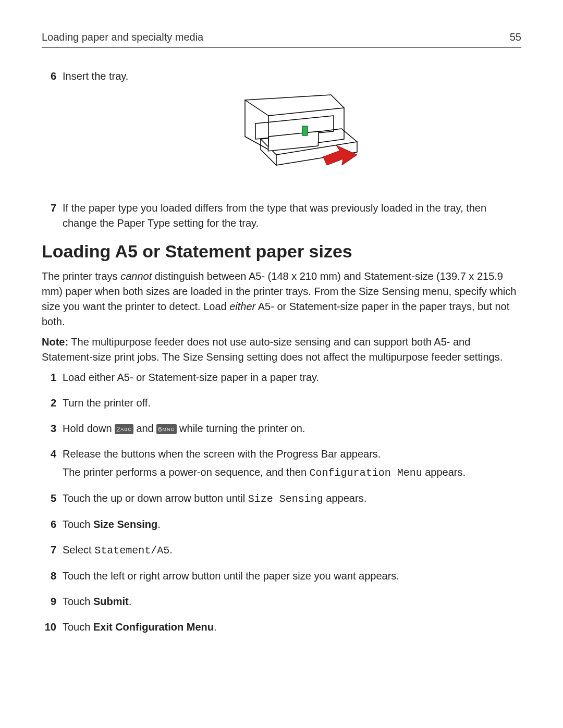 This screenshot has width=563, height=728. Describe the element at coordinates (366, 473) in the screenshot. I see `menu-name: Configuration Menu` at that location.